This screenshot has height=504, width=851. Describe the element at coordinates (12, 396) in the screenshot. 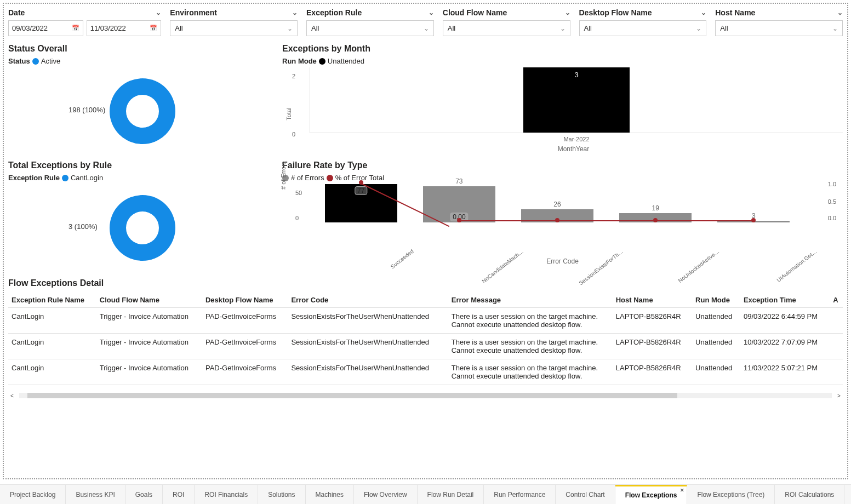

I see `scroll-left-icon: <` at that location.